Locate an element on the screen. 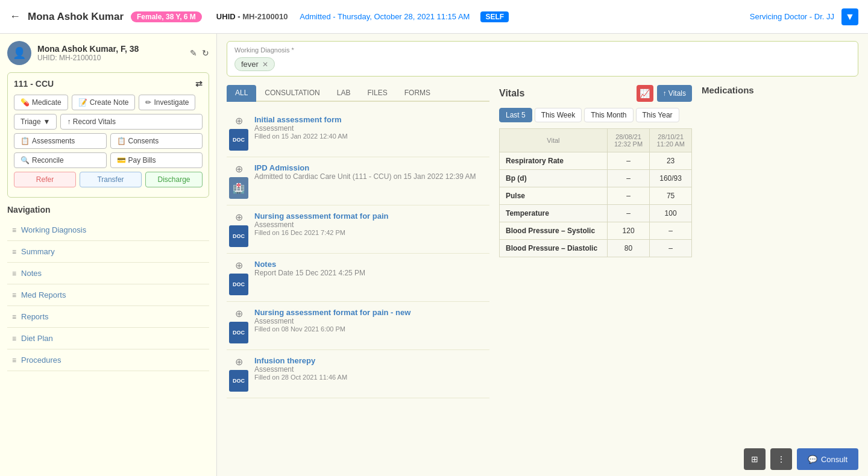 This screenshot has height=476, width=868. vitals-tab-last5: Last 5 is located at coordinates (516, 115).